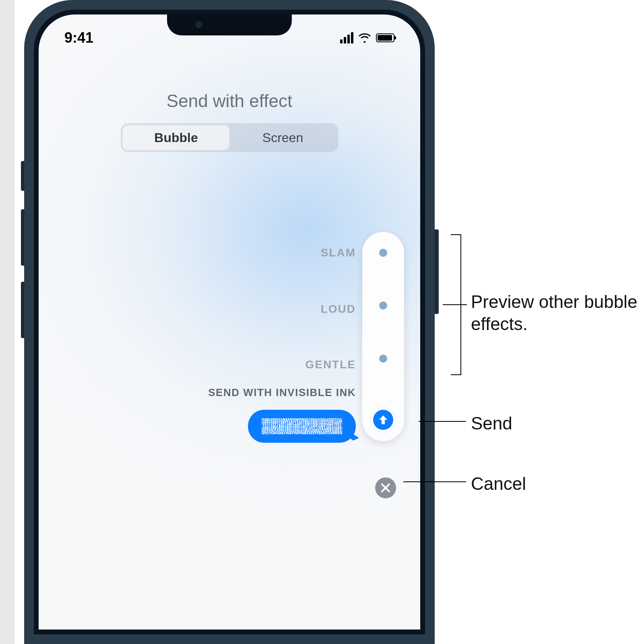 This screenshot has height=644, width=644. Describe the element at coordinates (176, 138) in the screenshot. I see `tab-bubble-label: Bubble` at that location.